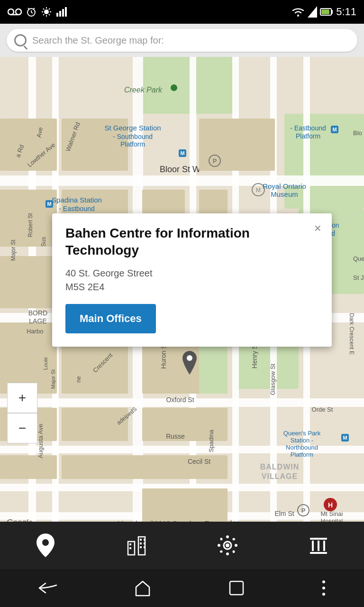  What do you see at coordinates (48, 588) in the screenshot?
I see `back-button` at bounding box center [48, 588].